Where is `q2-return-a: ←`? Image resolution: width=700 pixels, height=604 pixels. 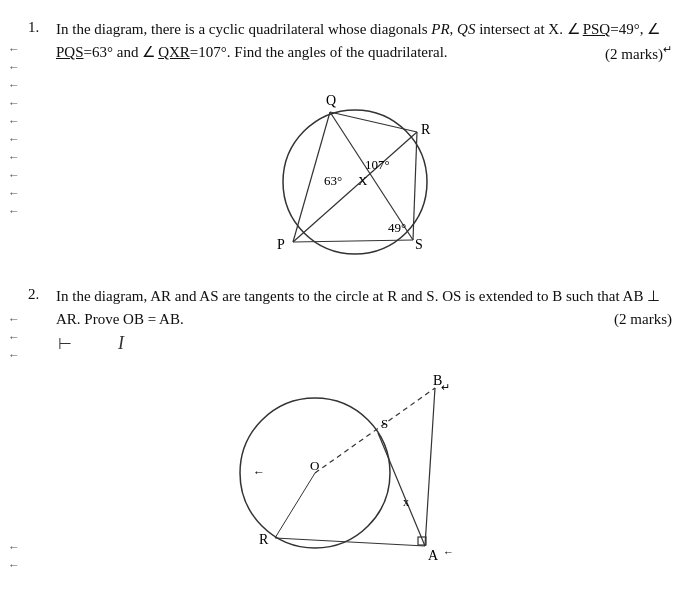
q2-return-a: ← is located at coordinates (448, 552).